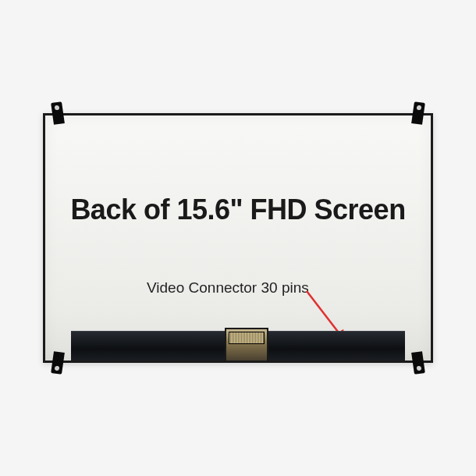 The image size is (476, 476). Describe the element at coordinates (58, 363) in the screenshot. I see `mounting-bracket-bottom-left` at that location.